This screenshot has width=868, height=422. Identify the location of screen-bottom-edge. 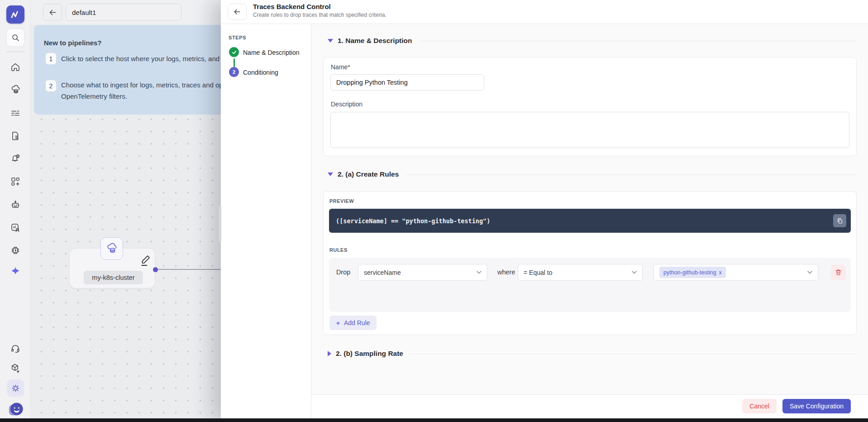
(434, 420).